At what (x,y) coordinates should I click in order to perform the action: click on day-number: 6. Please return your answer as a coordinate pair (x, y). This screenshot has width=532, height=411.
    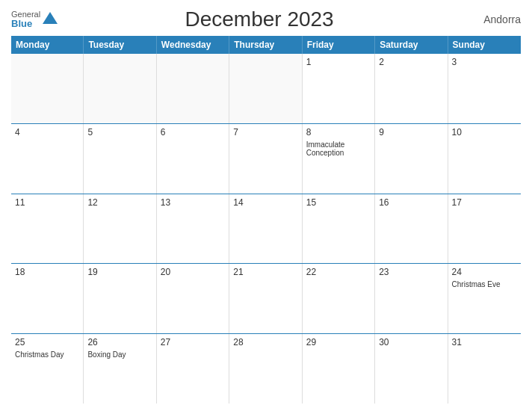
    Looking at the image, I should click on (193, 132).